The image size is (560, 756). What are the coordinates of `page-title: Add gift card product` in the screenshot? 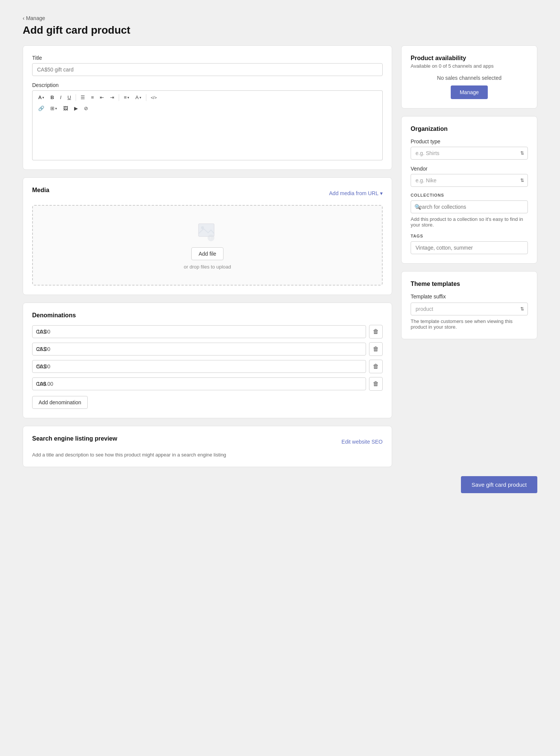 It's located at (280, 30).